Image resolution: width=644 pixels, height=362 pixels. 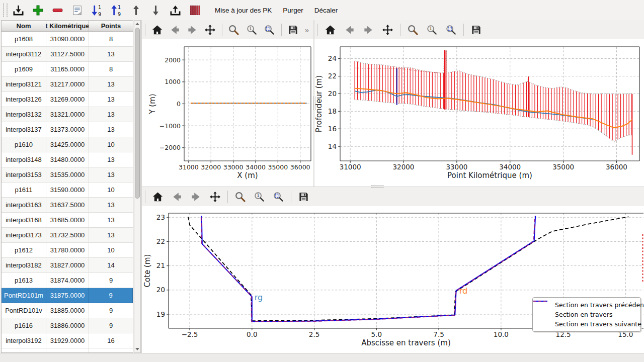 What do you see at coordinates (67, 115) in the screenshot?
I see `table-row-interpol3132: interpol313231321.000013` at bounding box center [67, 115].